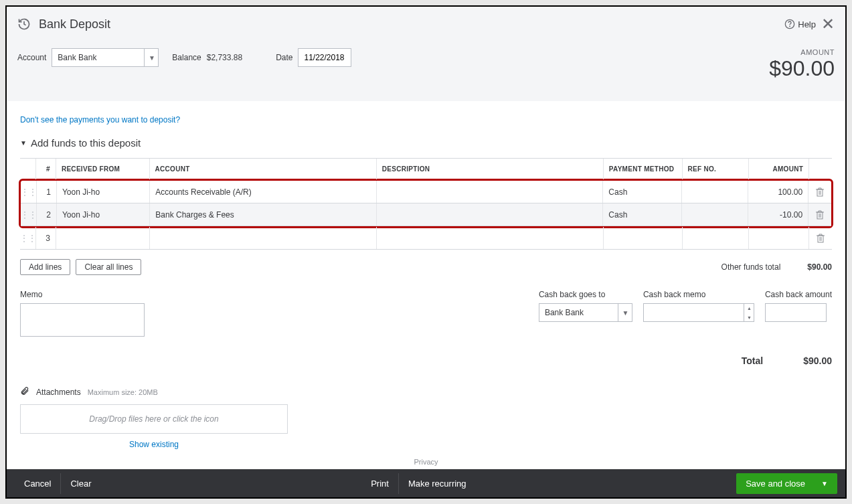  Describe the element at coordinates (426, 203) in the screenshot. I see `highlighted-rows: ⋮⋮ 1 Yoon Ji-ho Accounts Receivable (A/R…` at that location.